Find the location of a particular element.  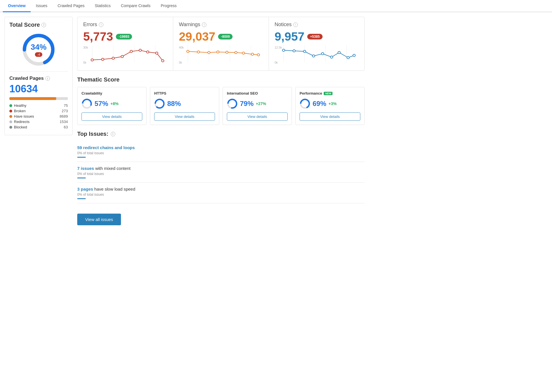

crawlability-percent: 57% is located at coordinates (101, 104).